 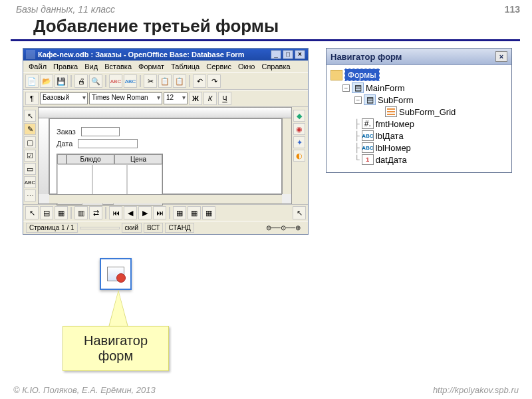 I want to click on form-nav-toolbar: ↖ ▤ ▦ ▥ ⇄ ⏮ ◀ ▶ ⏭ ▦ ▦ ▦ ↖, so click(x=166, y=213).